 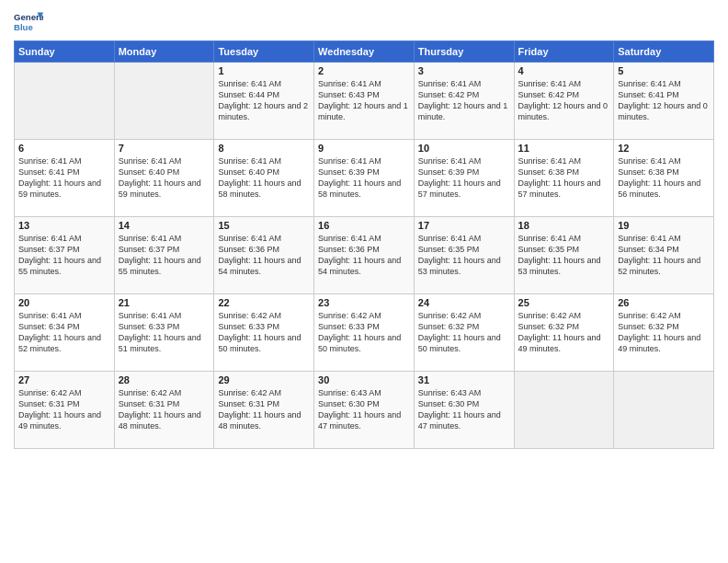 I want to click on calendar-cell: 17Sunrise: 6:41 AMSunset: 6:35 PMDayligh…, so click(x=463, y=256).